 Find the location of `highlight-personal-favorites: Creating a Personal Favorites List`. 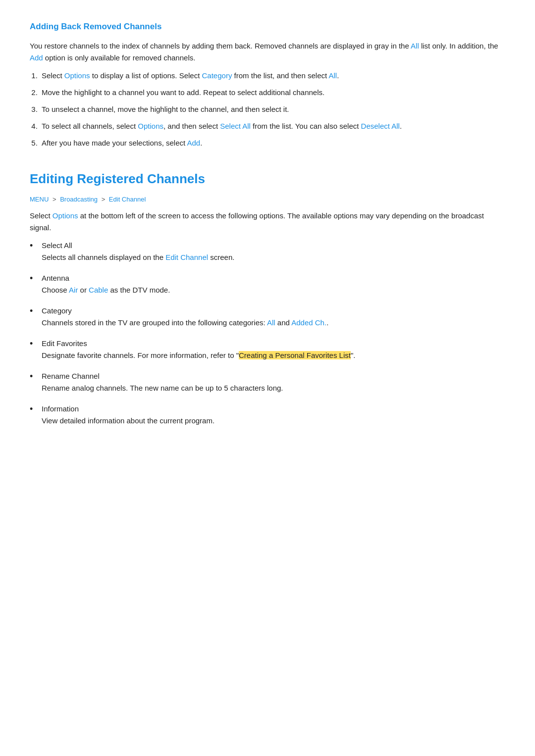

highlight-personal-favorites: Creating a Personal Favorites List is located at coordinates (295, 355).